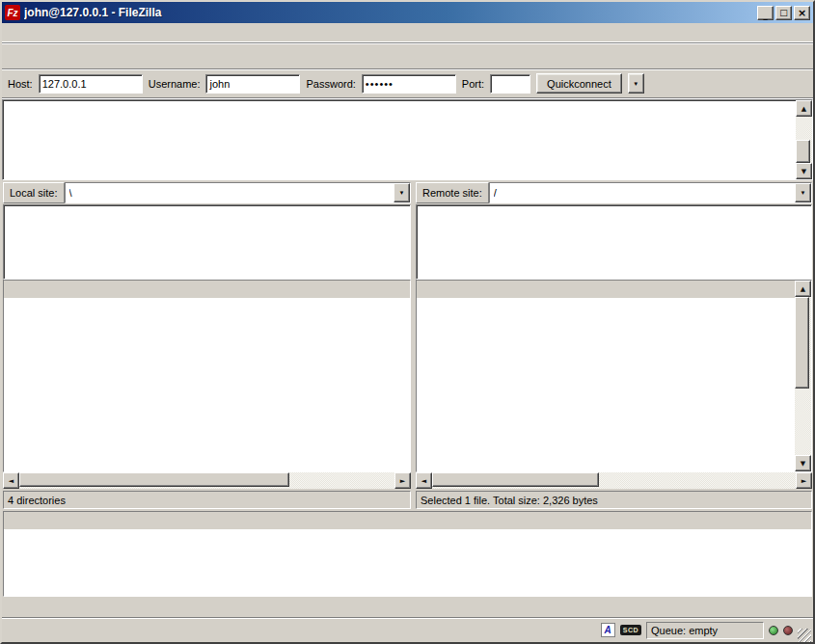  What do you see at coordinates (631, 631) in the screenshot?
I see `speed-limit-badge-icon: SCD` at bounding box center [631, 631].